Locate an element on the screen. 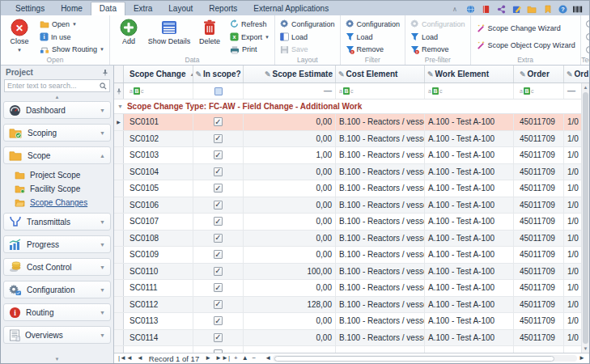 The height and width of the screenshot is (364, 590). add-button: Add is located at coordinates (129, 36).